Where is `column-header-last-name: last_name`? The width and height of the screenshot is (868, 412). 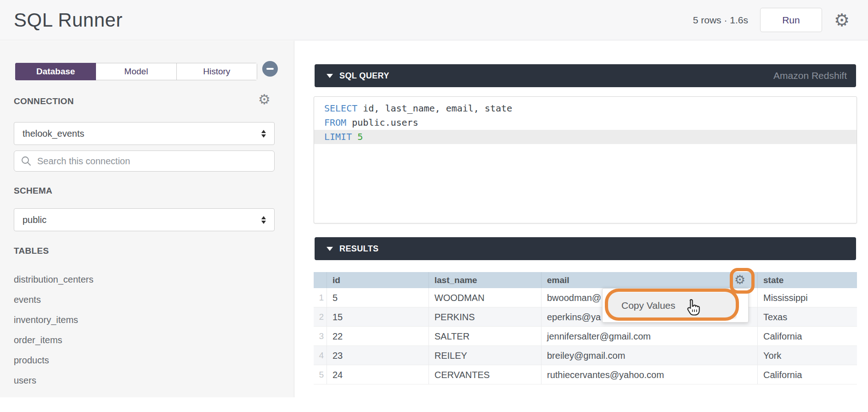 column-header-last-name: last_name is located at coordinates (485, 280).